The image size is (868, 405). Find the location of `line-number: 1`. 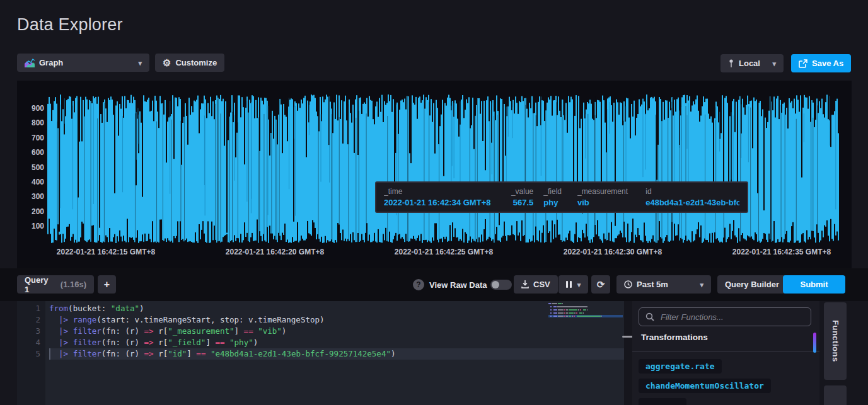

line-number: 1 is located at coordinates (33, 309).